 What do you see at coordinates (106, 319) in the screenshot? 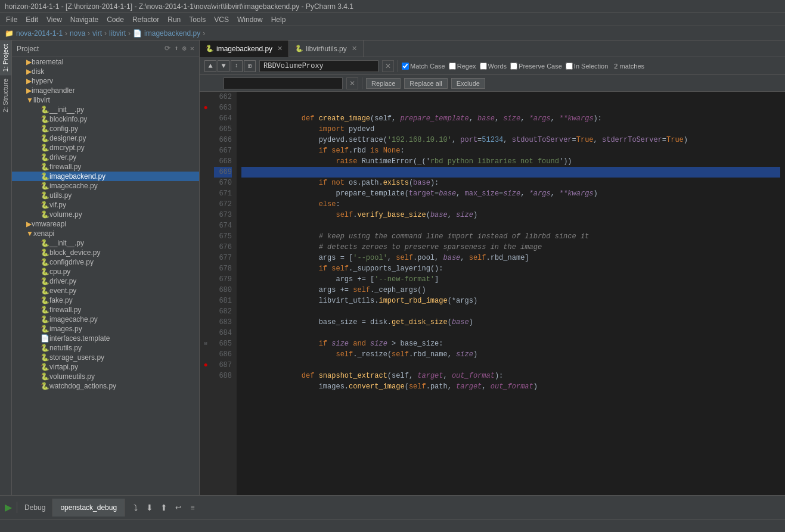
I see `tree-imagecache-2: 🐍 imagecache.py` at bounding box center [106, 319].